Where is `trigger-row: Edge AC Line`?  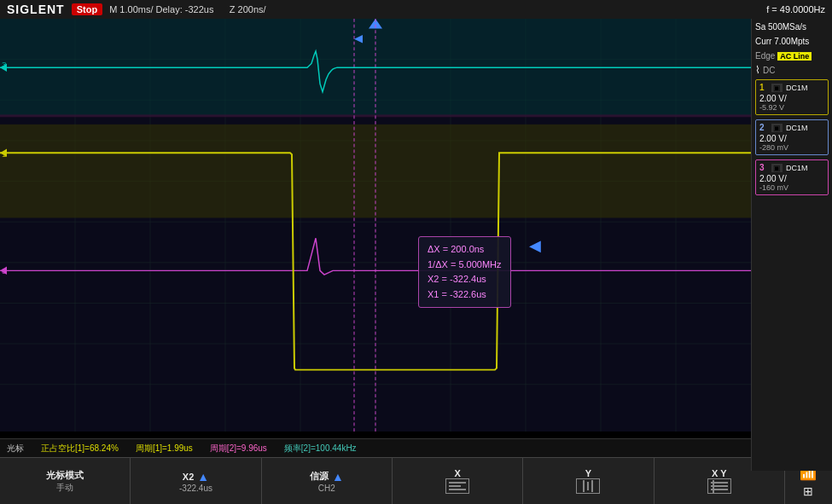 trigger-row: Edge AC Line is located at coordinates (792, 56).